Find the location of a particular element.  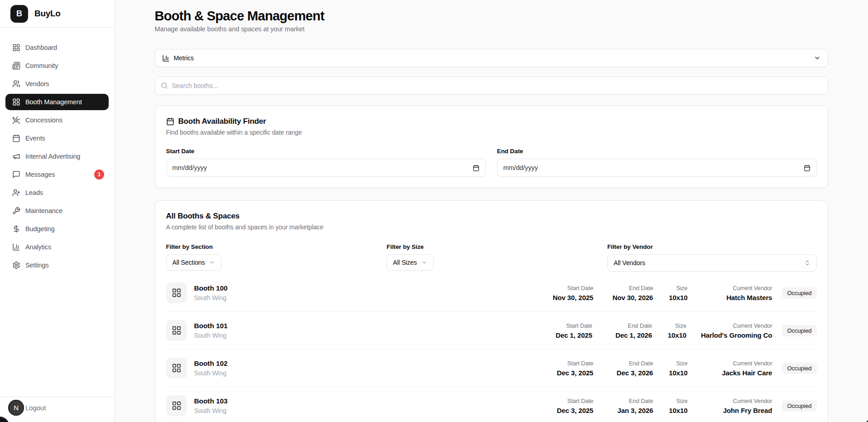

sidebar-item-community: Community is located at coordinates (57, 66).